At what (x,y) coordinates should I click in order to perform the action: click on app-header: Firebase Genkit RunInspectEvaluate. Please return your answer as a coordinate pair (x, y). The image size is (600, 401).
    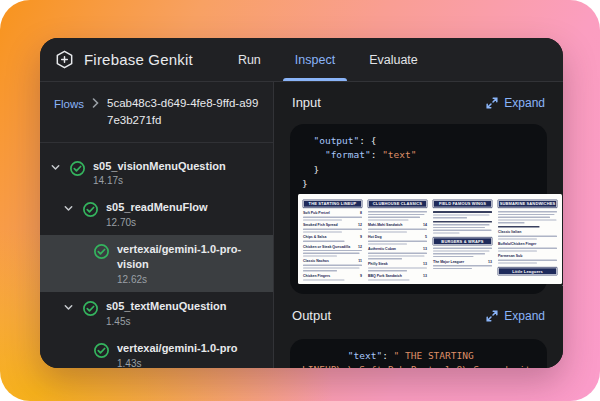
    Looking at the image, I should click on (302, 60).